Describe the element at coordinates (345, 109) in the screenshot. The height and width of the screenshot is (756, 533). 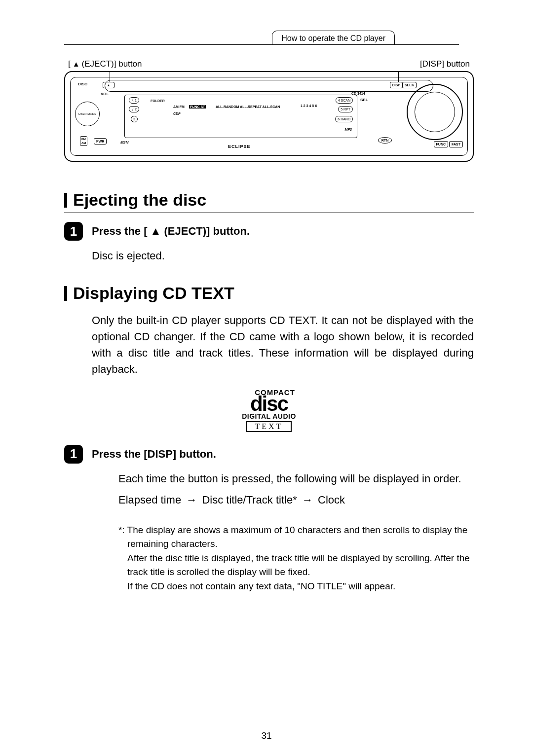
I see `preset-5-rpt: 5 RPT` at that location.